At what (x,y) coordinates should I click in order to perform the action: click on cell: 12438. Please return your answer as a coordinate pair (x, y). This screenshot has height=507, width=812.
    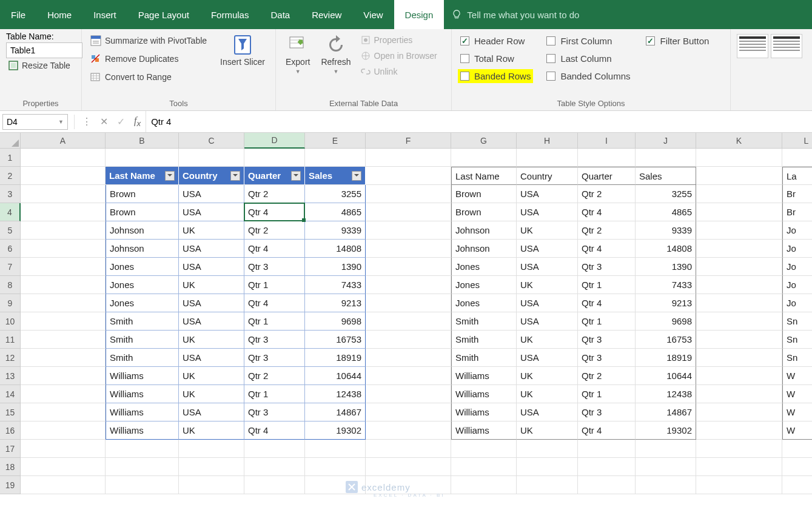
    Looking at the image, I should click on (666, 394).